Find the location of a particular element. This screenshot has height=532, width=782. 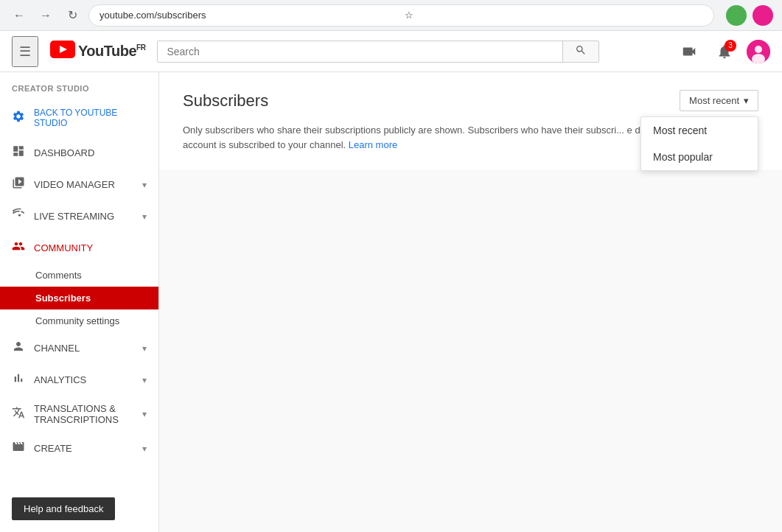

back-label: BACK TO YOUTUBE STUDIO is located at coordinates (90, 118).